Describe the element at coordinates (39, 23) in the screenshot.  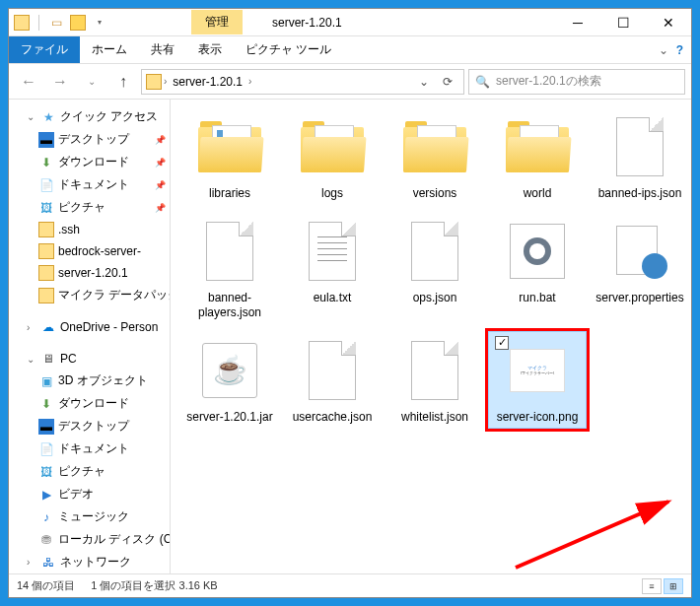
I see `separator` at that location.